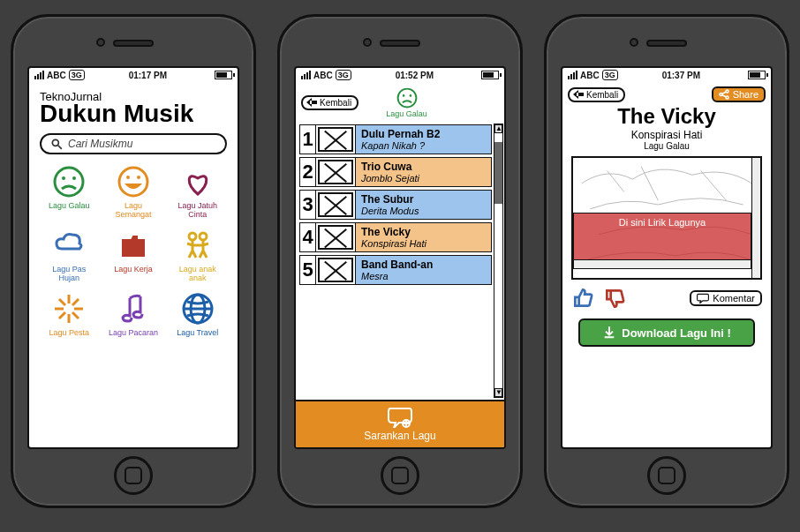  What do you see at coordinates (198, 255) in the screenshot?
I see `cat-lagu-anak-anak: Lagu anak anak` at bounding box center [198, 255].